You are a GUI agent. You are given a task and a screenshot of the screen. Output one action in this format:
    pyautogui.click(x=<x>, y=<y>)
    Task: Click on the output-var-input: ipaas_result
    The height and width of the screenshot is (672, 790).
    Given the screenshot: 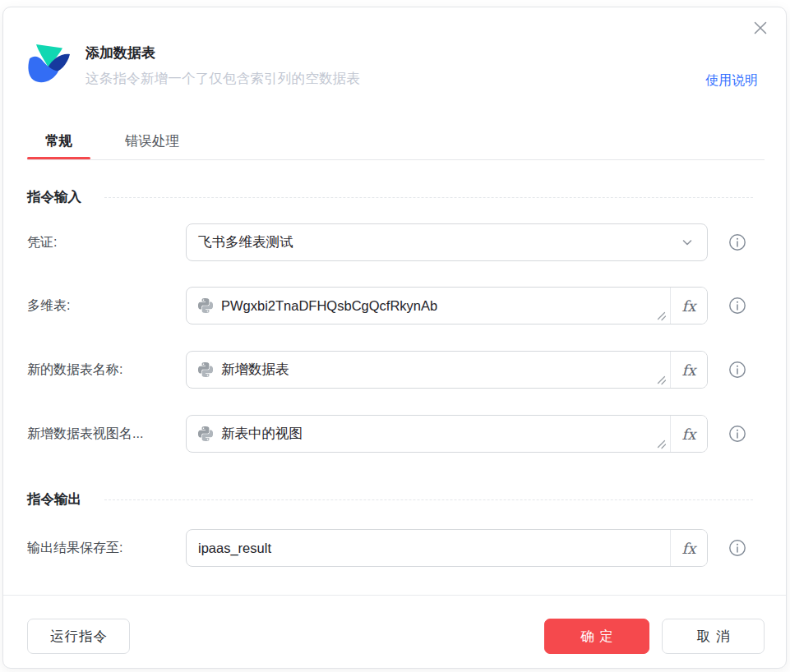 What is the action you would take?
    pyautogui.click(x=428, y=548)
    